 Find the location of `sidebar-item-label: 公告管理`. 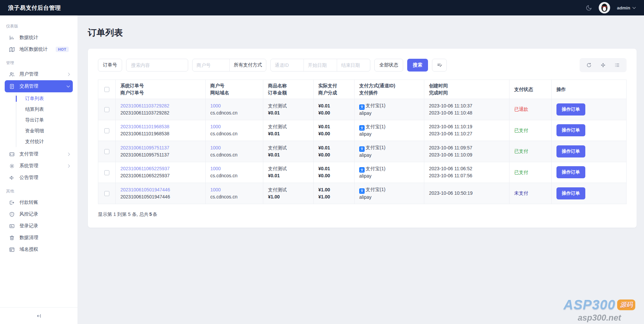

sidebar-item-label: 公告管理 is located at coordinates (29, 178).